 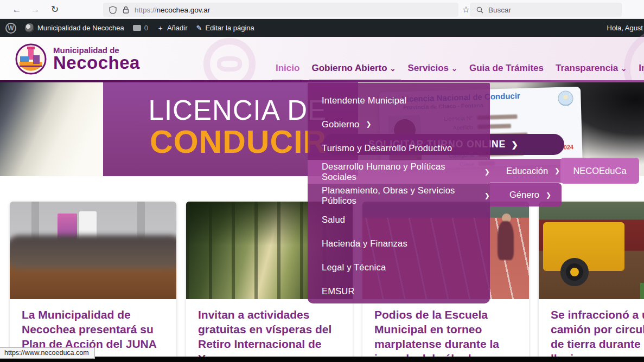 I want to click on menu-label: Desarrollo Humano y Políticas Sociales, so click(x=400, y=172).